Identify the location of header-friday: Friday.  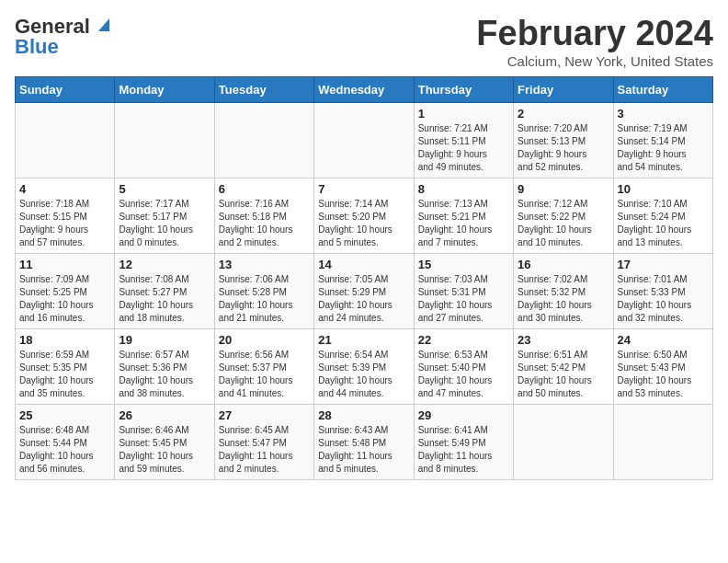
(563, 89).